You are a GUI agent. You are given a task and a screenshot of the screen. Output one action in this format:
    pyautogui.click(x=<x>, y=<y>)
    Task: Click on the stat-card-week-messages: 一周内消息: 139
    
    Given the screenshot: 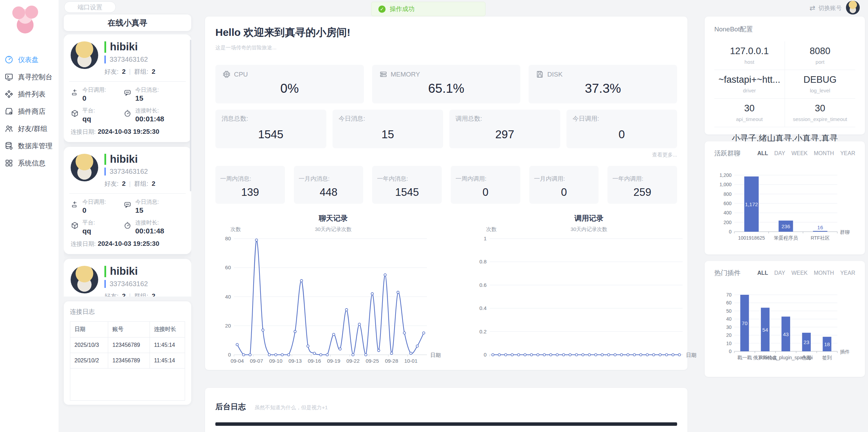 What is the action you would take?
    pyautogui.click(x=250, y=185)
    